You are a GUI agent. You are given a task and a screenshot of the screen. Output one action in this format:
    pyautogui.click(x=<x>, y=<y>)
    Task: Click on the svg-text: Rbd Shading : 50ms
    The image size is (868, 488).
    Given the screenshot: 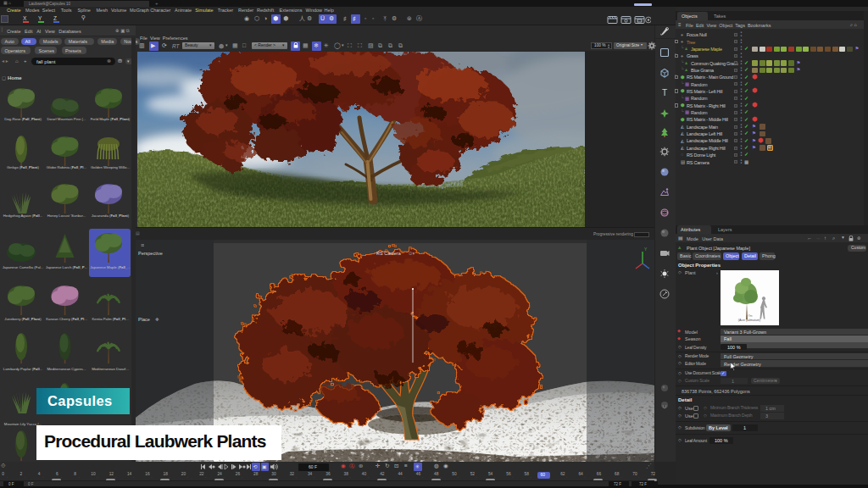 What is the action you would take?
    pyautogui.click(x=625, y=452)
    